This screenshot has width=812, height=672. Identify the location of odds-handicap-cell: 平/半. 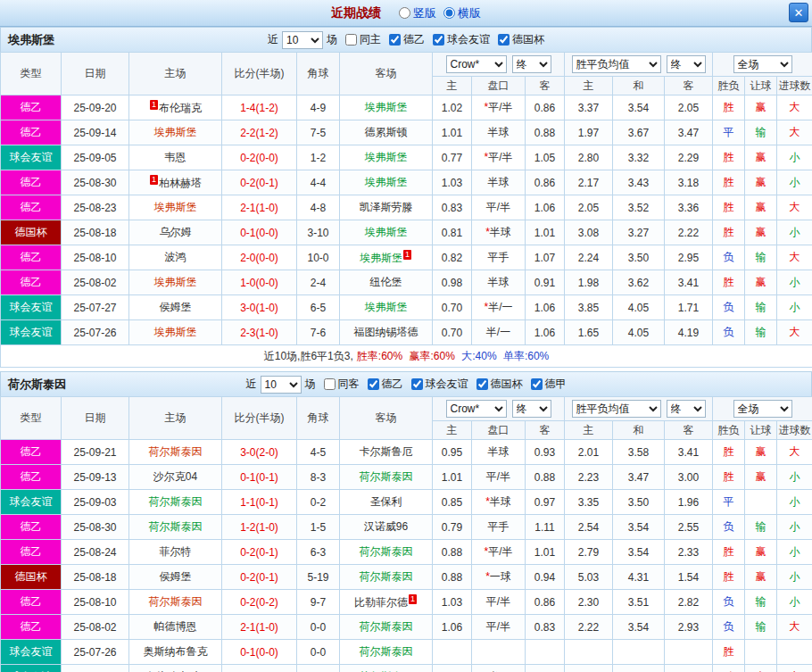
(499, 208).